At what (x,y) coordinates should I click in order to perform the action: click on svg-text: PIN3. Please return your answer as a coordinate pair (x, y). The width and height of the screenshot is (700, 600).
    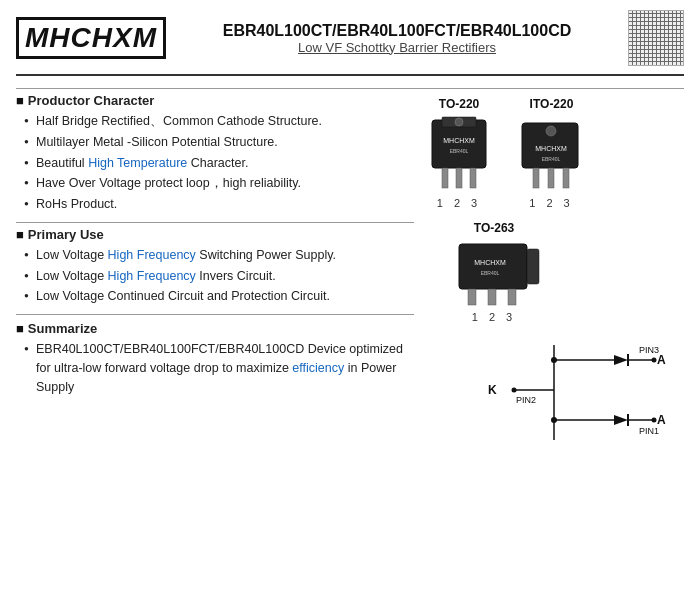
    Looking at the image, I should click on (649, 350).